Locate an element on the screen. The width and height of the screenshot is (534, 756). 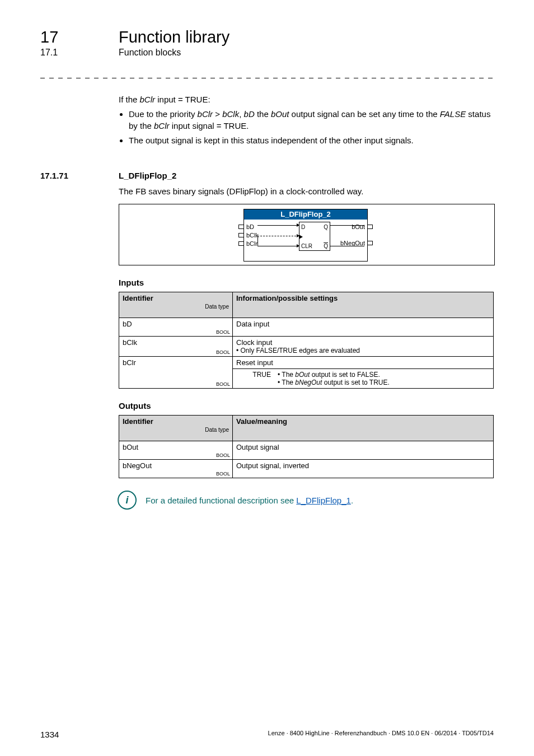
inputs-table: Identifier Data type Information/possibl… is located at coordinates (306, 340).